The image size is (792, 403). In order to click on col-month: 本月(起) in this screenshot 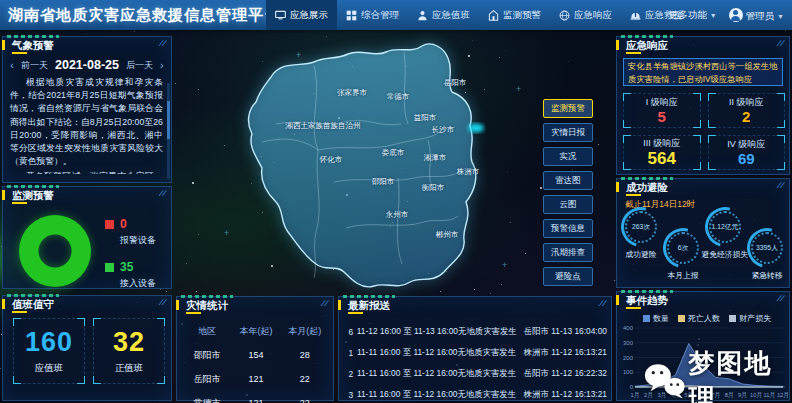, I will do `click(304, 332)`.